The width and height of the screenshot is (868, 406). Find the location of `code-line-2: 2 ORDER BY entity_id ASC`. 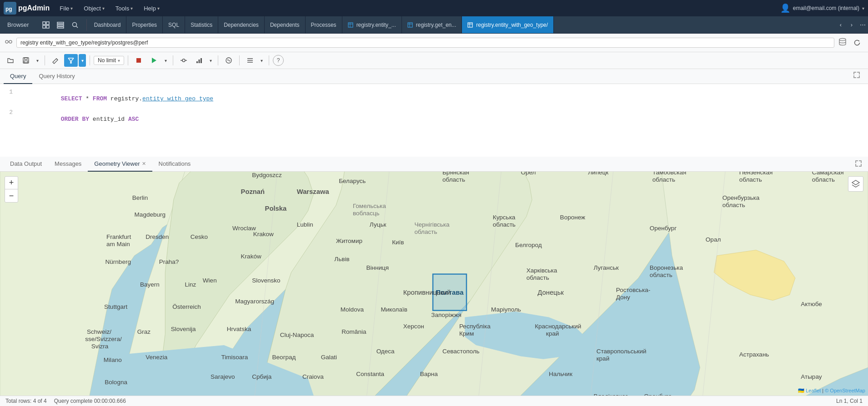

code-line-2: 2 ORDER BY entity_id ASC is located at coordinates (434, 119).